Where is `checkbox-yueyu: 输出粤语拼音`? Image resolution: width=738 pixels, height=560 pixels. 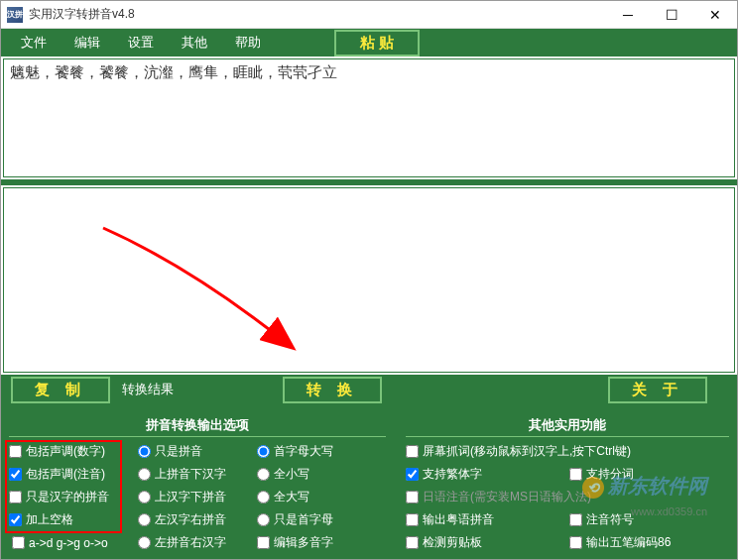
checkbox-yueyu: 输出粤语拼音 is located at coordinates (486, 519).